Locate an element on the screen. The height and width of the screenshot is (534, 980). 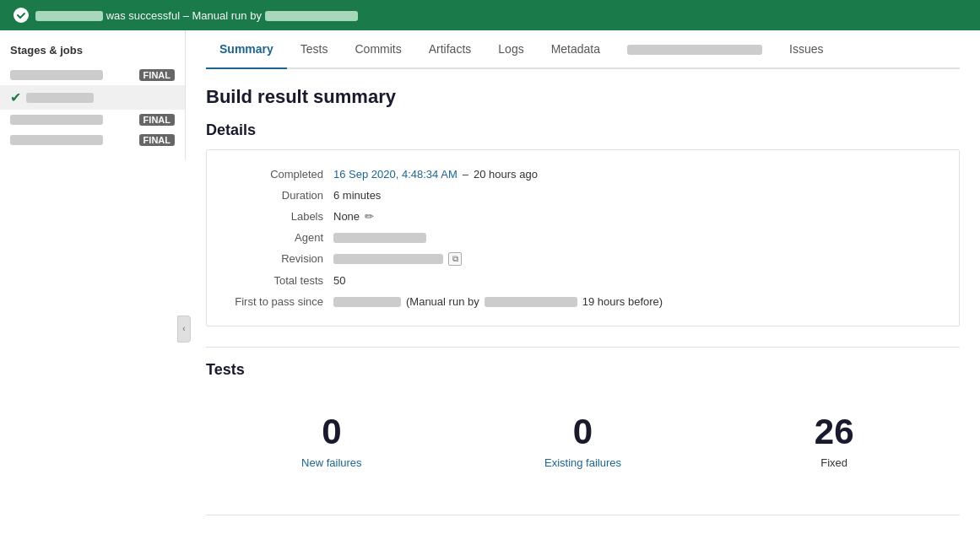
tab-blurred is located at coordinates (695, 50).